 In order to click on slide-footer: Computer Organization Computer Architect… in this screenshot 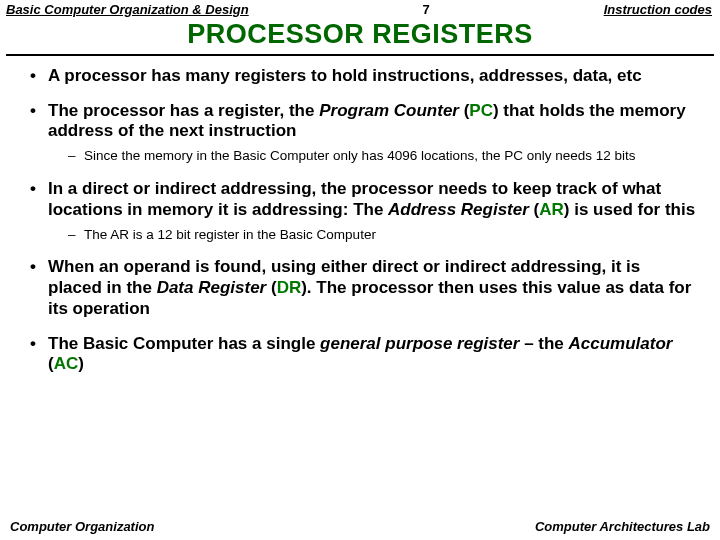, I will do `click(360, 526)`.